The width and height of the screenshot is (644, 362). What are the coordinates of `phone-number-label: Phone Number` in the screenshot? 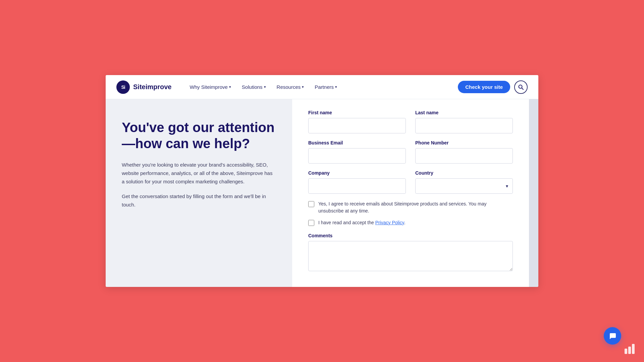 It's located at (464, 143).